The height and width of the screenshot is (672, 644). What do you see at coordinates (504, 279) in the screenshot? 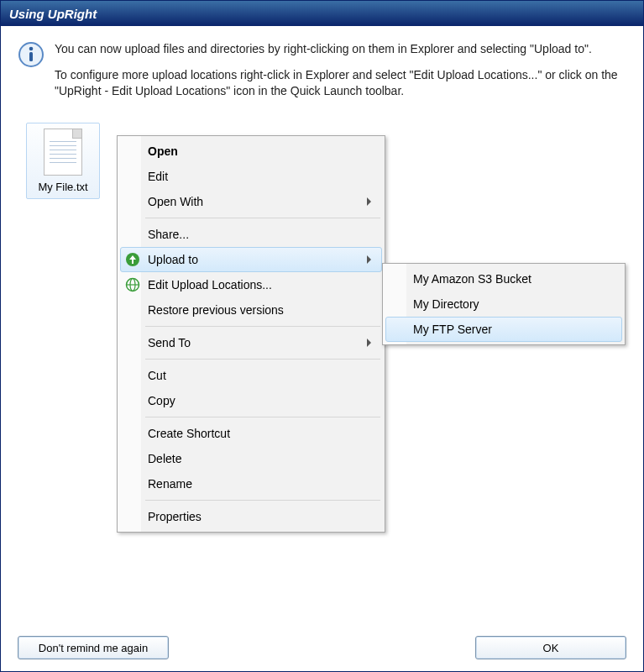
I see `submenu-s3: My Amazon S3 Bucket` at bounding box center [504, 279].